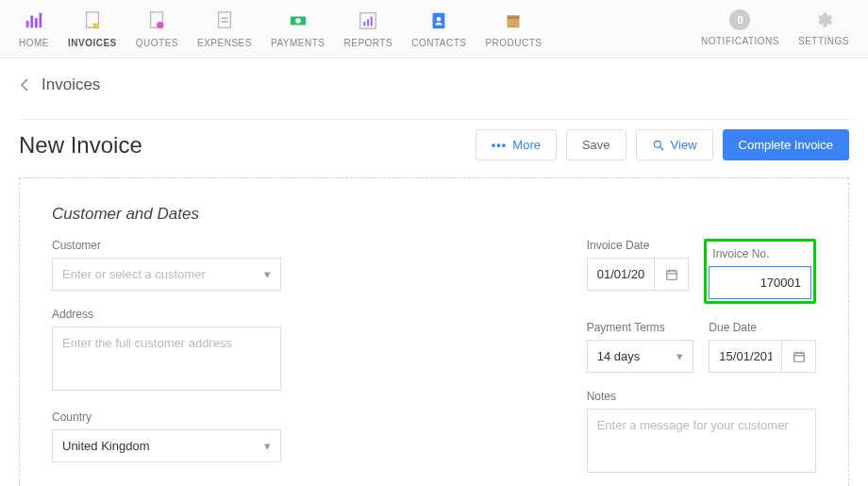  Describe the element at coordinates (166, 445) in the screenshot. I see `country-select: United Kingdom ▾` at that location.